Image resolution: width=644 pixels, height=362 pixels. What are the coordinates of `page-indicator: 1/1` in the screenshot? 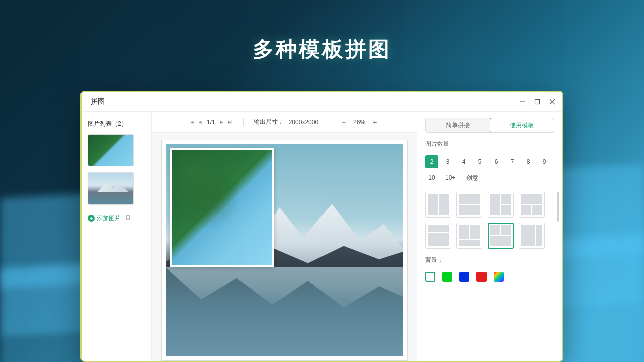 It's located at (211, 122).